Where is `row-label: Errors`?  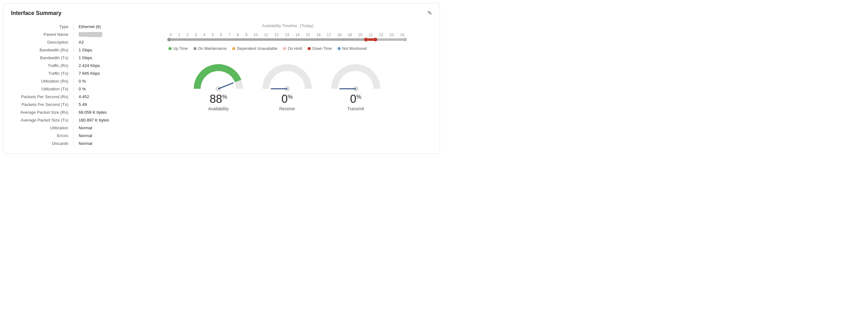
row-label: Errors is located at coordinates (42, 136).